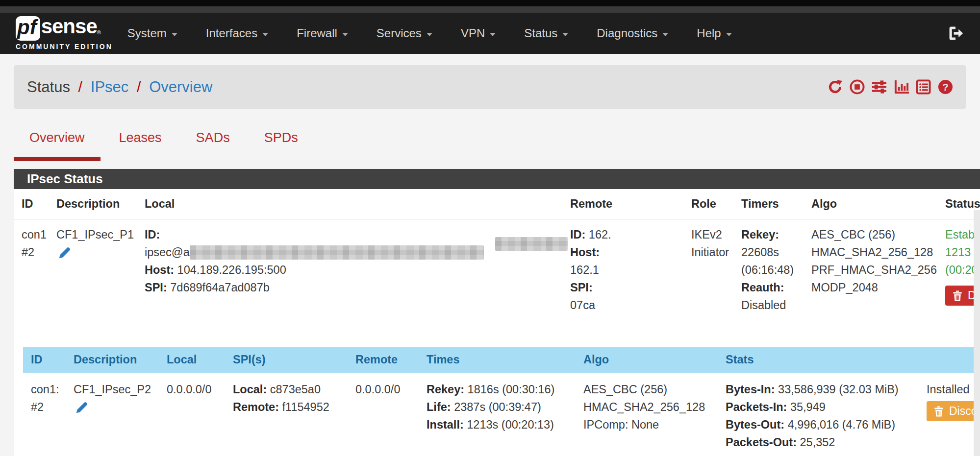  I want to click on cell-times: Rekey: 1816s (00:30:16) Life: 2387s (00:…, so click(497, 414).